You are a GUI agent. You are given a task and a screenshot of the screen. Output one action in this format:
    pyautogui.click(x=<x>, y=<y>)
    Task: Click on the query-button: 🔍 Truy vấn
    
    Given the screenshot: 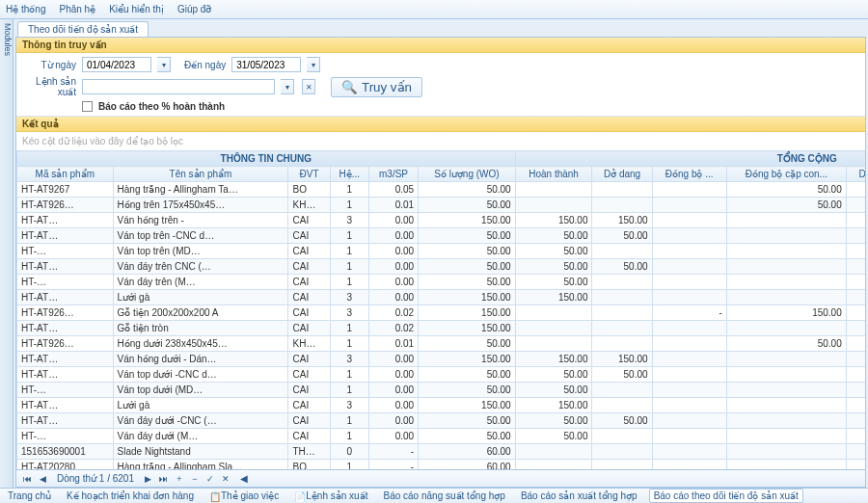 What is the action you would take?
    pyautogui.click(x=376, y=87)
    